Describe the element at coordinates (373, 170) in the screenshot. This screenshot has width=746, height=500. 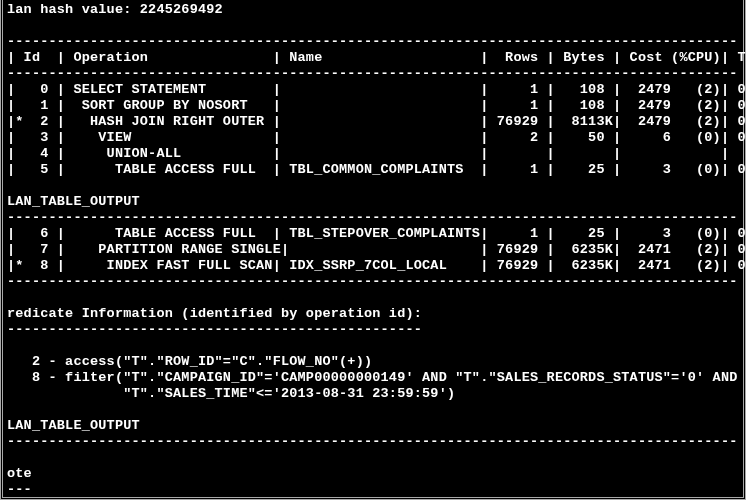
I see `plan-row: | 5 | TABLE ACCESS FULL | TBL_COMMON_COM…` at that location.